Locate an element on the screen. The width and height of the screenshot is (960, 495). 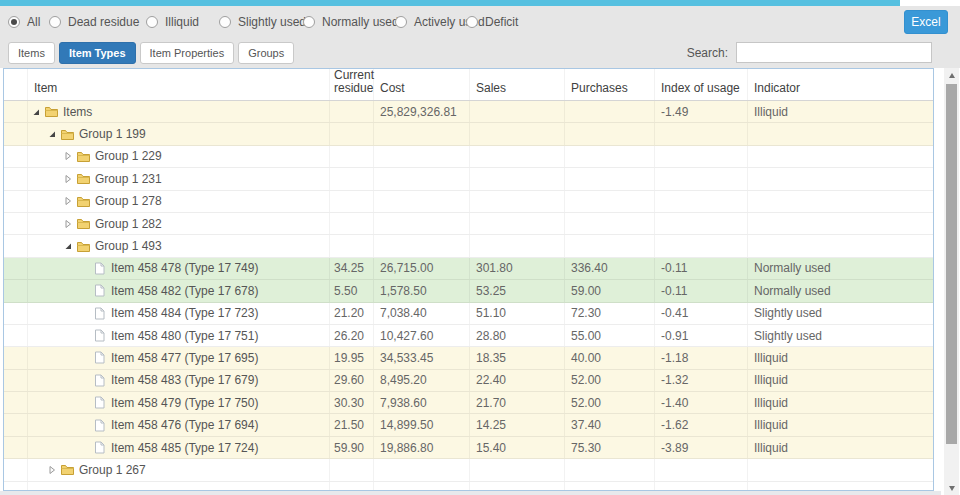
cell-index-of-usage: -1.49 is located at coordinates (702, 112).